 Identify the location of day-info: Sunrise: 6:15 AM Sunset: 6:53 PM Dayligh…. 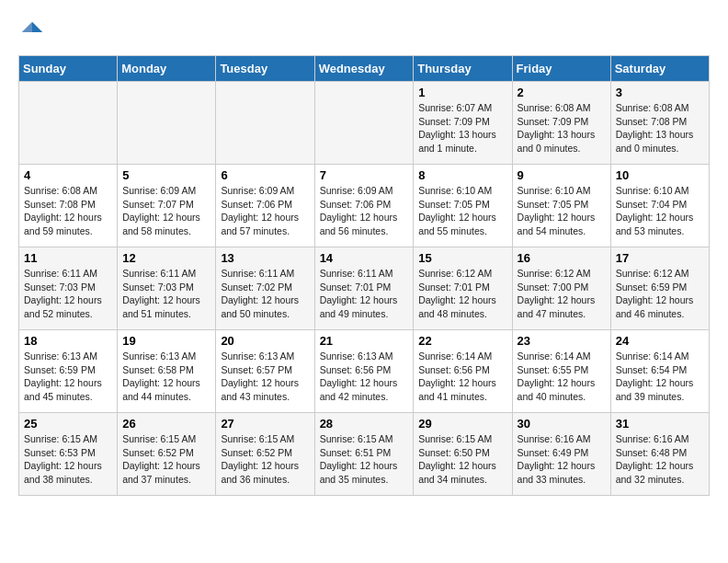
(68, 460).